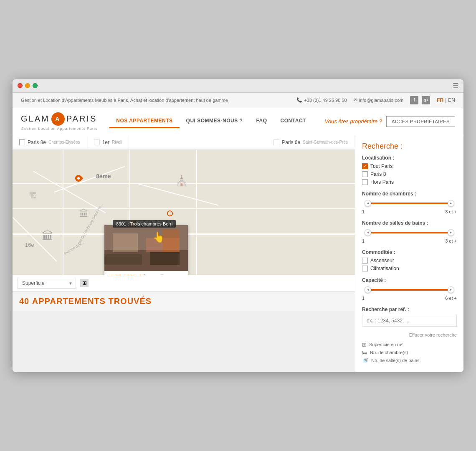 This screenshot has width=476, height=451. Describe the element at coordinates (409, 290) in the screenshot. I see `capacite-track` at that location.